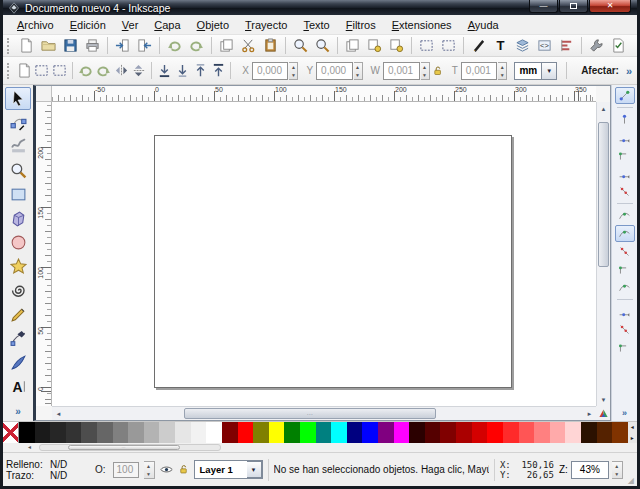 The width and height of the screenshot is (640, 489). I want to click on layer-lock-toggle, so click(184, 470).